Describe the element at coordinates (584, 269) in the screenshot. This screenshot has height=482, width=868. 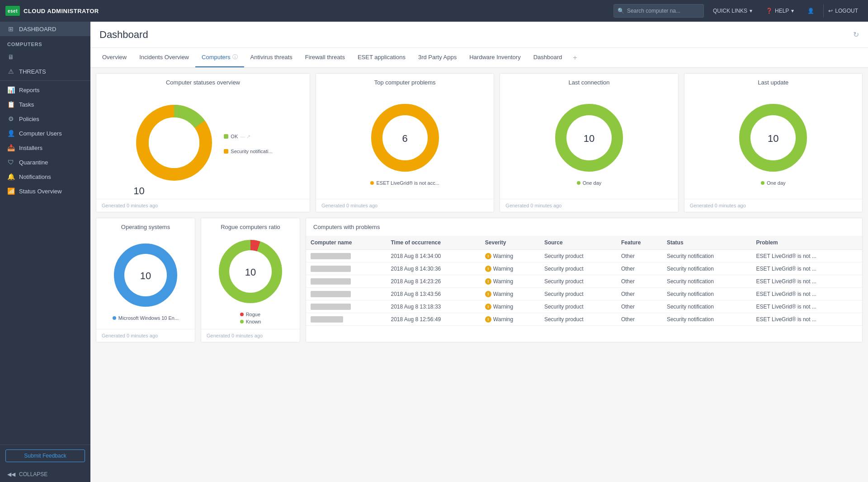
I see `table-row: ██████████ 2018 Aug 8 14:30:36 ! Warning…` at that location.